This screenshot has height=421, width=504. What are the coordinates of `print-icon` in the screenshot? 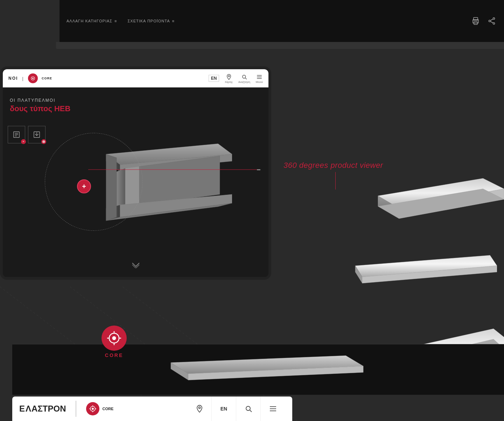 It's located at (476, 21).